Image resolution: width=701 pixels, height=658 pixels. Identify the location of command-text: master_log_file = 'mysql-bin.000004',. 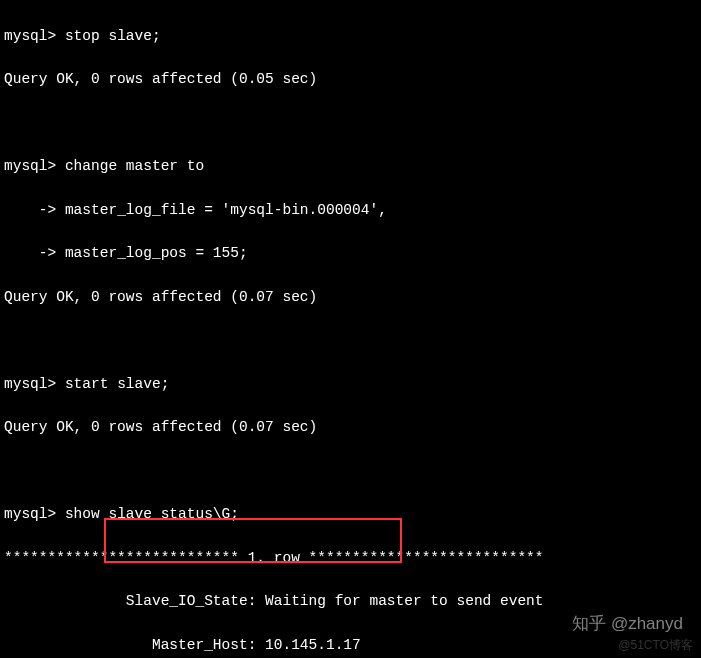
(226, 210).